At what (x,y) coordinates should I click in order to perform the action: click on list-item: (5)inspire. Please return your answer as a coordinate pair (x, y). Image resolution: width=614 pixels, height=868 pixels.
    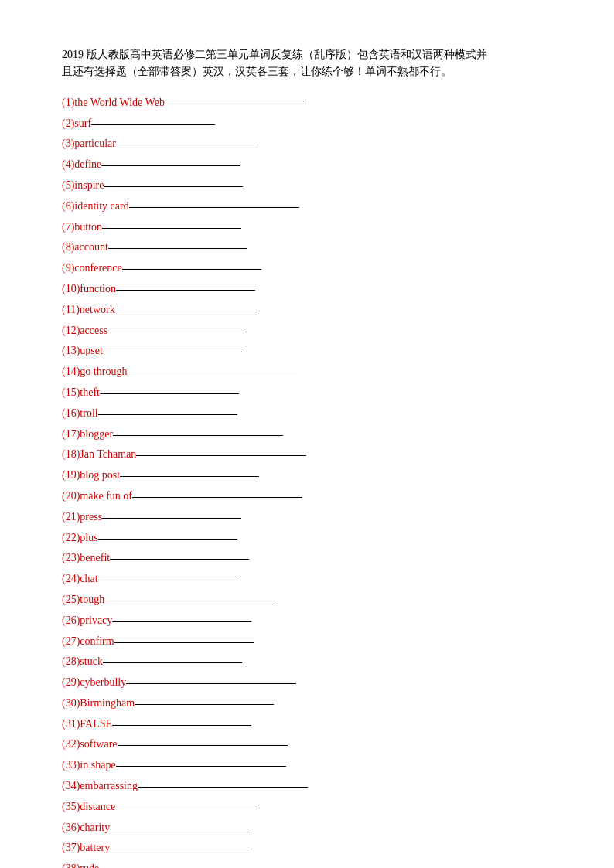
    Looking at the image, I should click on (307, 186).